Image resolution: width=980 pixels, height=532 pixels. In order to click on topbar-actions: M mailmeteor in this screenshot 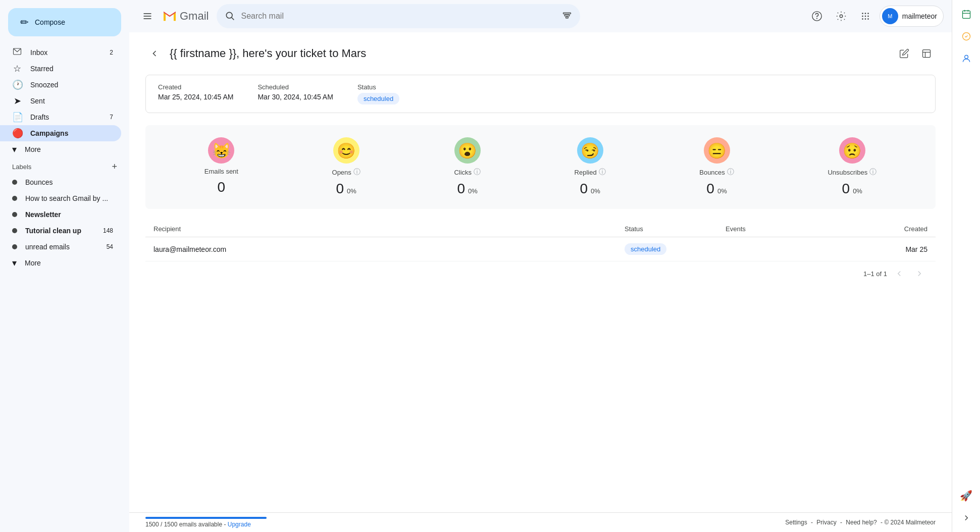, I will do `click(875, 16)`.